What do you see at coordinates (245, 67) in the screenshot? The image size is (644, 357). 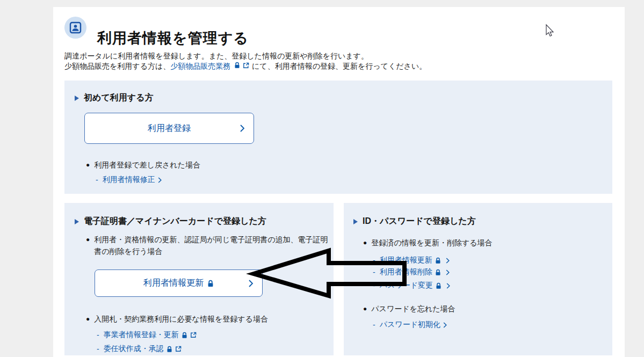 I see `intro-line-2: 少額物品販売を利用する方は、少額物品販売業務 にて、利用者情報の登録、更新を行っ…` at bounding box center [245, 67].